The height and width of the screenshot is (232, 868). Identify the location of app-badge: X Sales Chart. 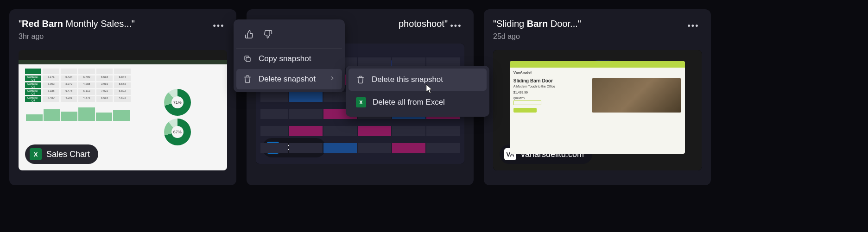
(62, 154).